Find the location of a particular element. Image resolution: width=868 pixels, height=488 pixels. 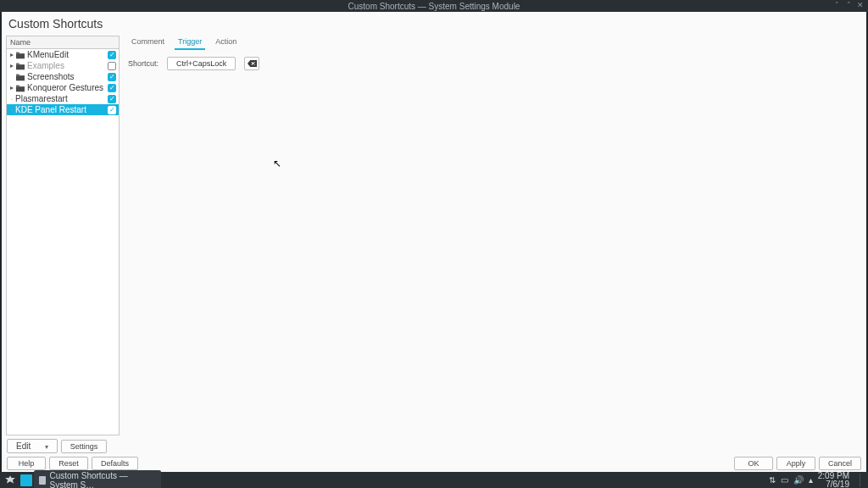

tree-row: Screenshots is located at coordinates (63, 76).